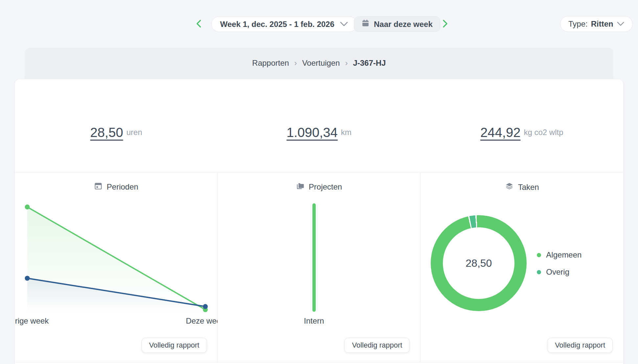 This screenshot has width=638, height=364. I want to click on taken-full-report-button: Volledig rapport, so click(580, 345).